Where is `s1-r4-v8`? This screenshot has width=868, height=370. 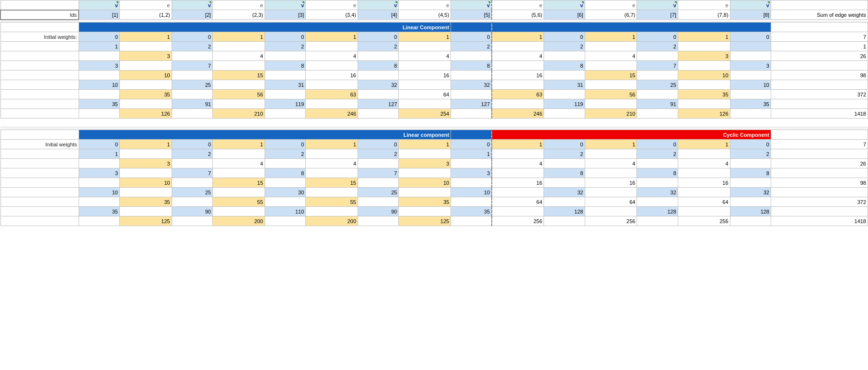 s1-r4-v8 is located at coordinates (751, 75).